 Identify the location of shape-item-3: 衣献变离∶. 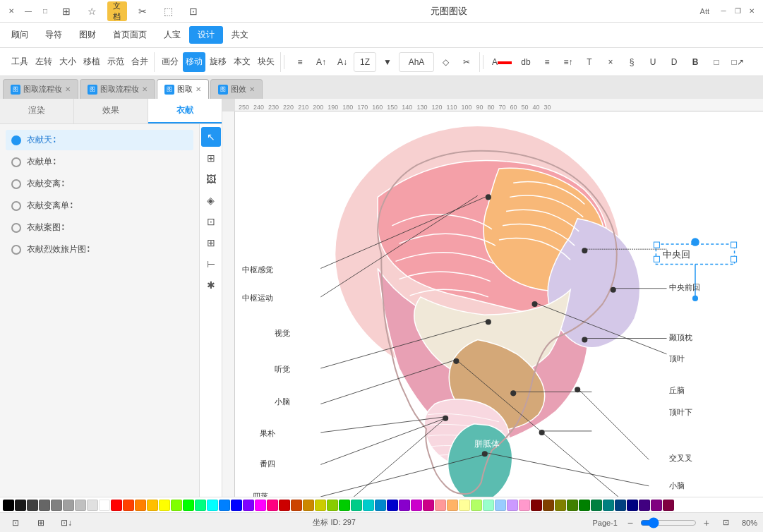
(100, 183).